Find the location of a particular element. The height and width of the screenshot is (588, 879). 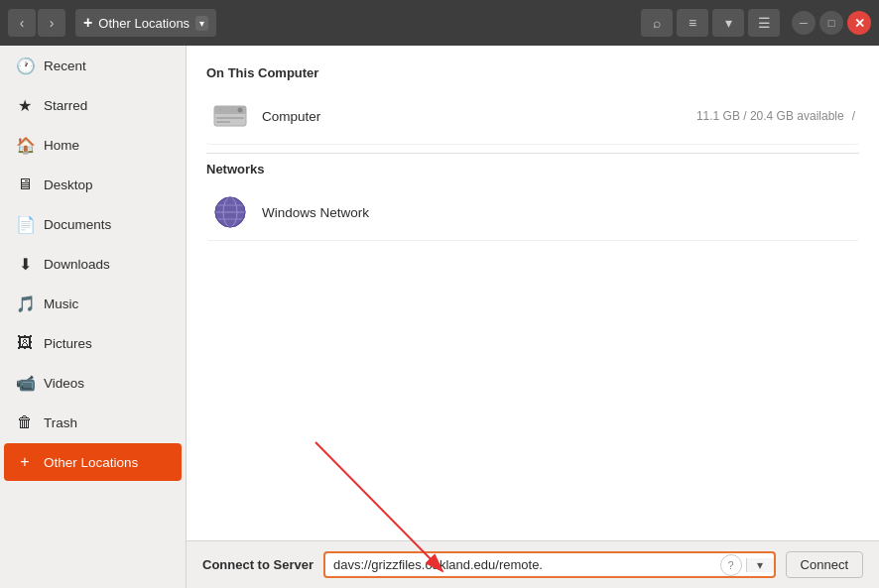

list-view-icon: ≡ is located at coordinates (692, 23).